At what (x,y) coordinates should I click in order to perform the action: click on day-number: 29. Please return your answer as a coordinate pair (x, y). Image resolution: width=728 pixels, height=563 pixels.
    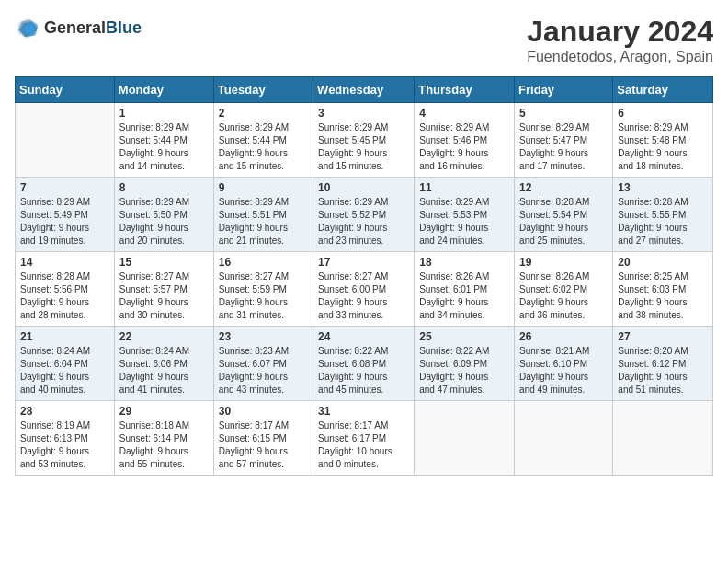
    Looking at the image, I should click on (164, 411).